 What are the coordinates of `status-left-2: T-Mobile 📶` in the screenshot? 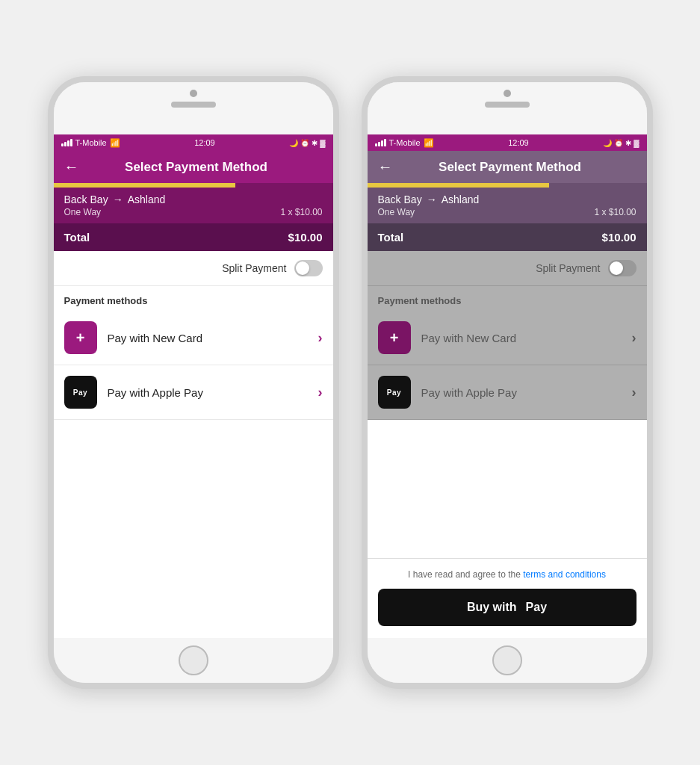 It's located at (405, 143).